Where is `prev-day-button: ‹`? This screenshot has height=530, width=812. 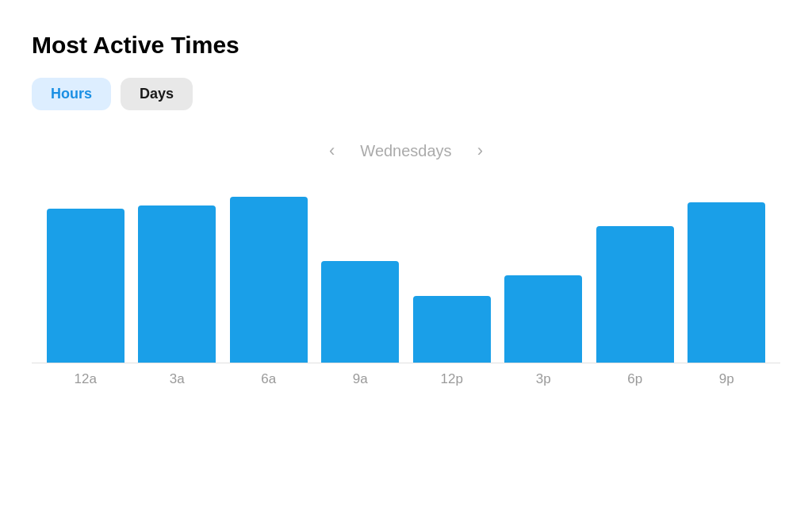
prev-day-button: ‹ is located at coordinates (331, 151).